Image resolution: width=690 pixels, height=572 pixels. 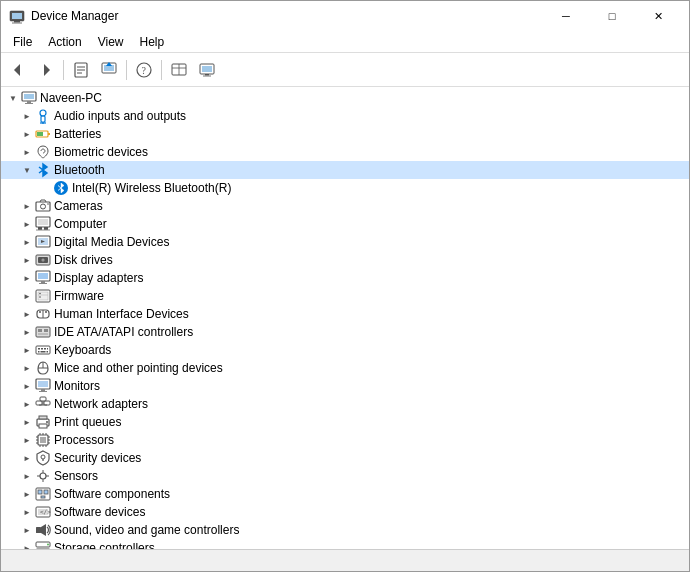 I want to click on tree-label: Processors, so click(x=84, y=440).